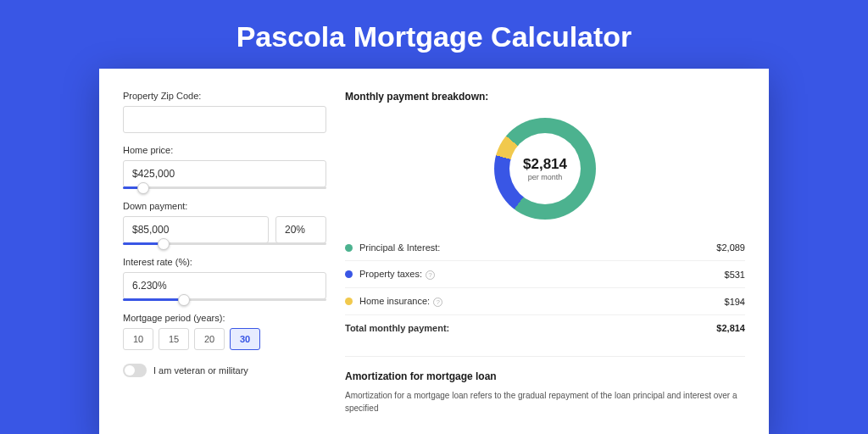 This screenshot has height=434, width=868. Describe the element at coordinates (542, 275) in the screenshot. I see `row-label: Property taxes:?` at that location.